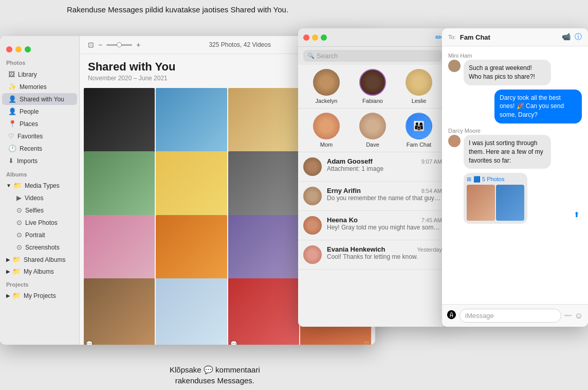  I want to click on messages-minimize-button, so click(315, 38).